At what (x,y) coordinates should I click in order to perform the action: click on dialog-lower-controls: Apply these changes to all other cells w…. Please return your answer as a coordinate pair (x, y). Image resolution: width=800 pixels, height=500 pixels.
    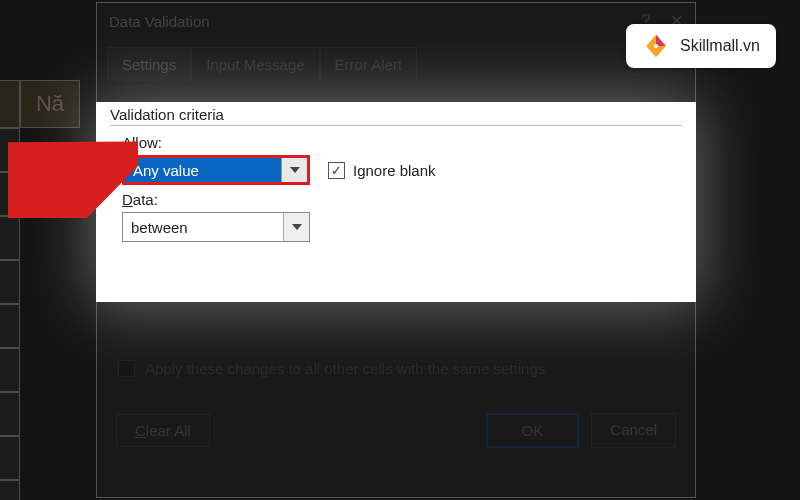
    Looking at the image, I should click on (396, 404).